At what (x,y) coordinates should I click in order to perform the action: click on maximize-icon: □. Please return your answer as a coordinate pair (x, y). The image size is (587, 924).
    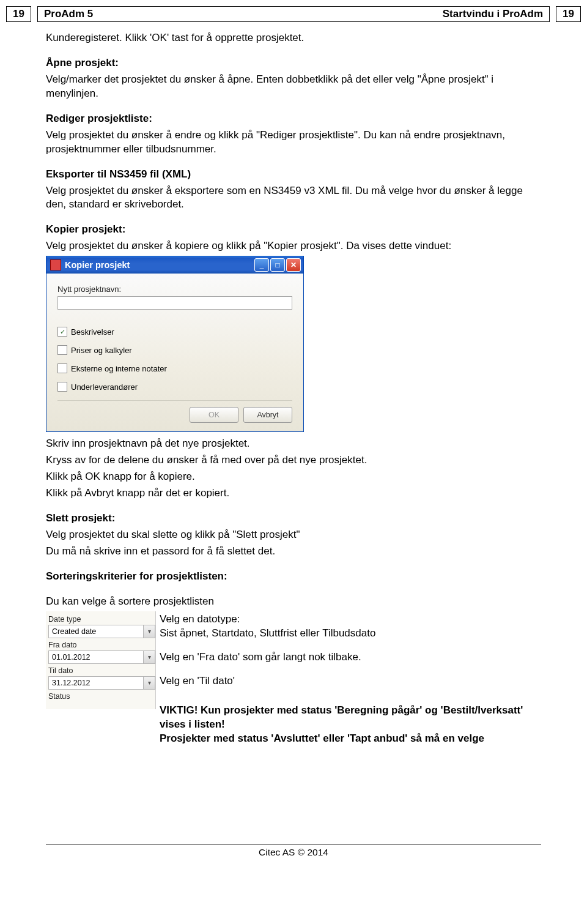
    Looking at the image, I should click on (278, 265).